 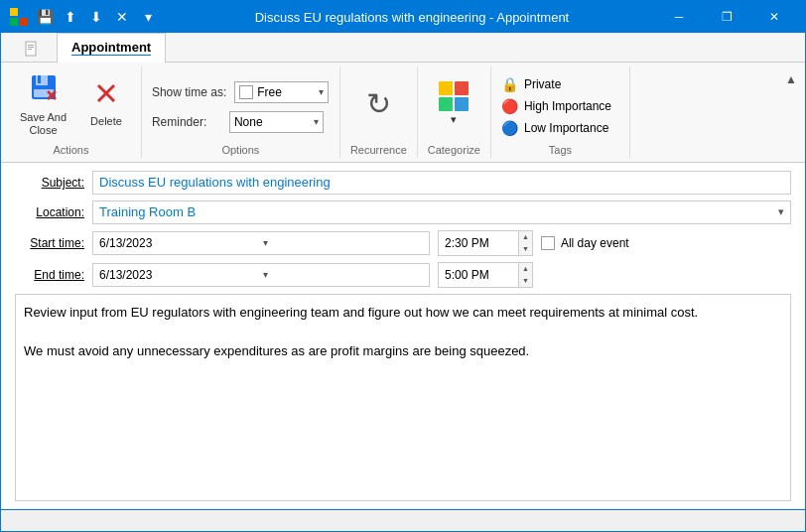 I want to click on location-dropdown-arrow: ▾, so click(x=781, y=212).